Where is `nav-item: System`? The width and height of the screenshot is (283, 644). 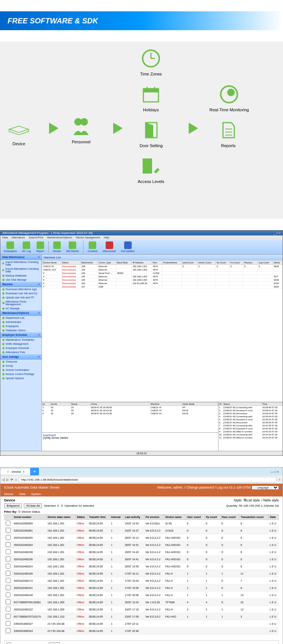
nav-item: System is located at coordinates (36, 494).